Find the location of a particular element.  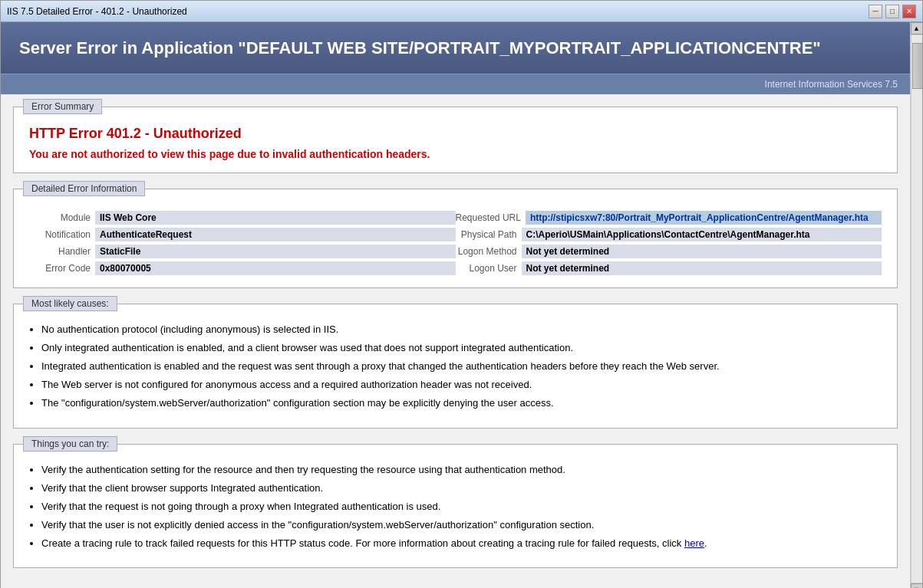

detail-row: Logon MethodNot yet determined is located at coordinates (669, 251).